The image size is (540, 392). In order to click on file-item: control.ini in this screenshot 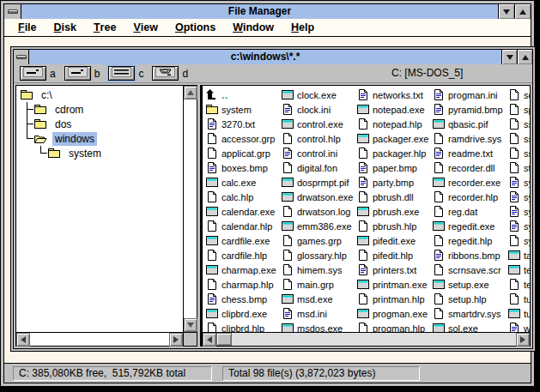, I will do `click(319, 153)`.